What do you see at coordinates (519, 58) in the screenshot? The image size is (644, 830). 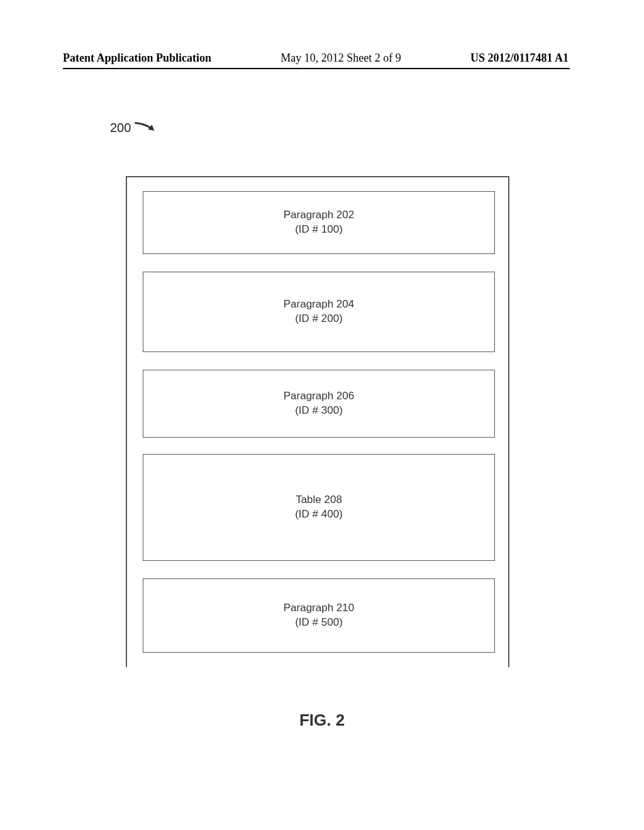 I see `header-publication-number: US 2012/0117481 A1` at bounding box center [519, 58].